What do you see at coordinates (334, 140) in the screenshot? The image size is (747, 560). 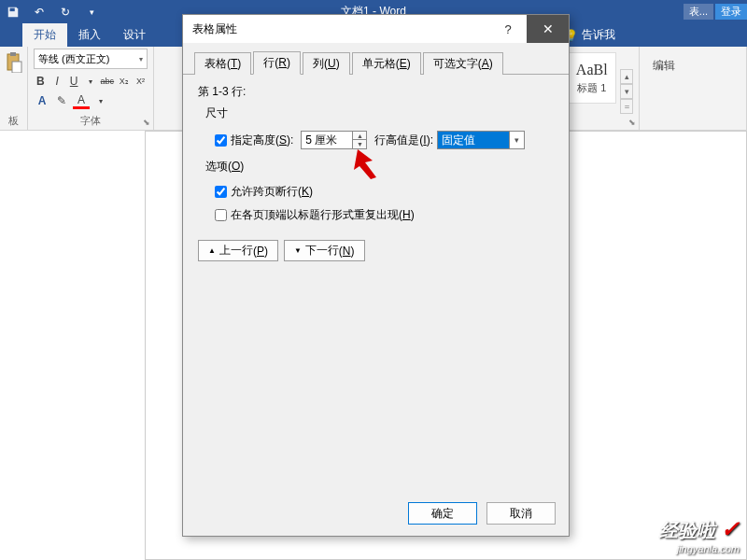 I see `height-spinner: ▲ ▼` at bounding box center [334, 140].